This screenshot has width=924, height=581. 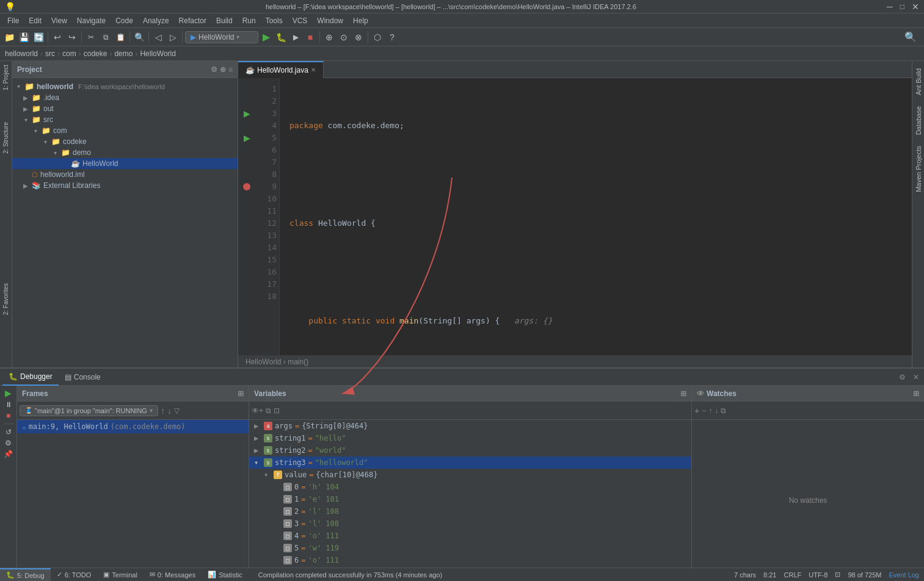 What do you see at coordinates (225, 21) in the screenshot?
I see `menu-item-build: Build` at bounding box center [225, 21].